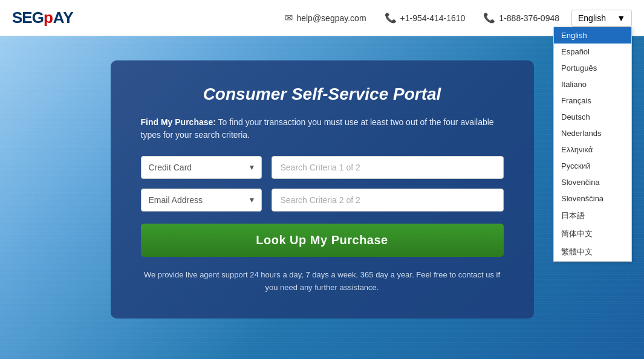  What do you see at coordinates (602, 18) in the screenshot?
I see `language-display: English ▼` at bounding box center [602, 18].